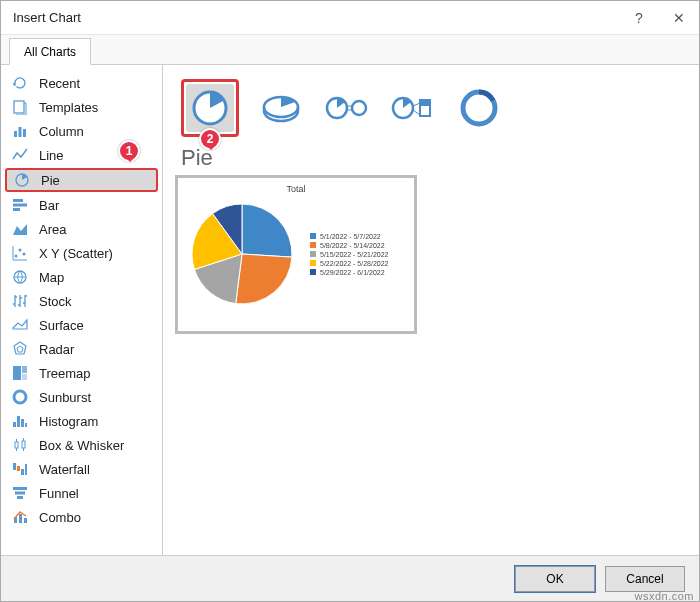  Describe the element at coordinates (82, 180) in the screenshot. I see `sidebar-item-pie: Pie` at that location.